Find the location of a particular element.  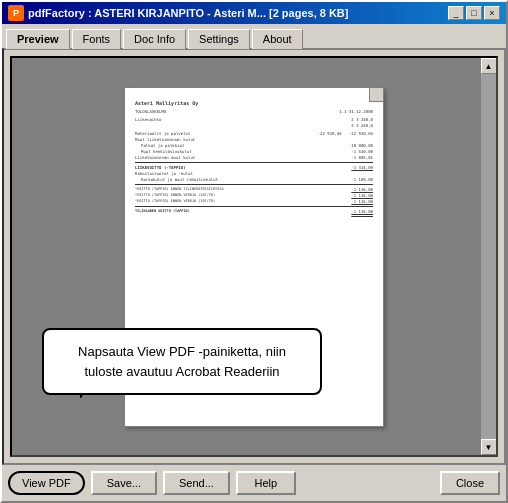

minimize-button: _ is located at coordinates (456, 13).